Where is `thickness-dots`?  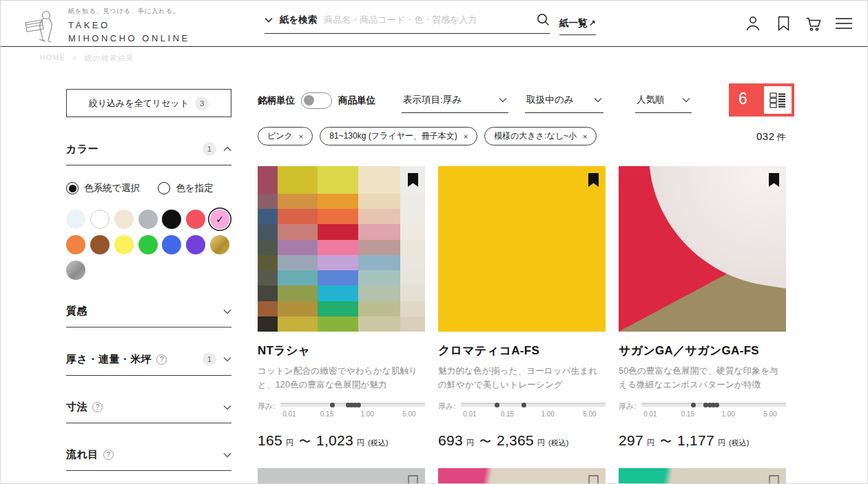 thickness-dots is located at coordinates (714, 405).